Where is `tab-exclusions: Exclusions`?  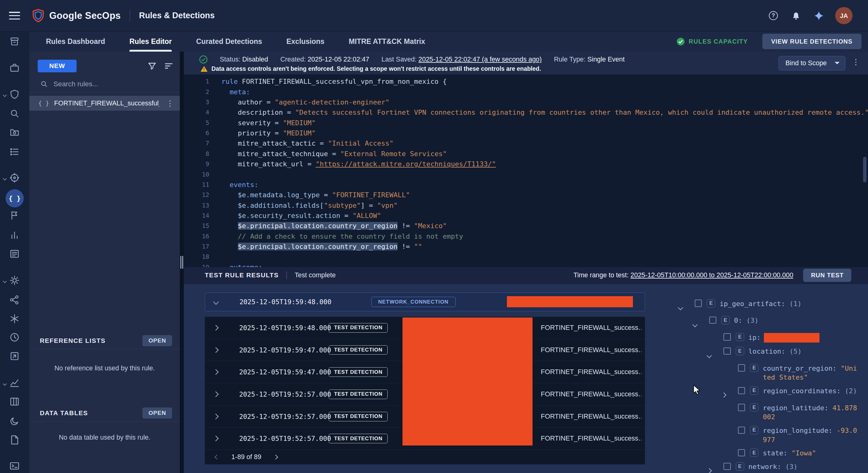
tab-exclusions: Exclusions is located at coordinates (305, 42).